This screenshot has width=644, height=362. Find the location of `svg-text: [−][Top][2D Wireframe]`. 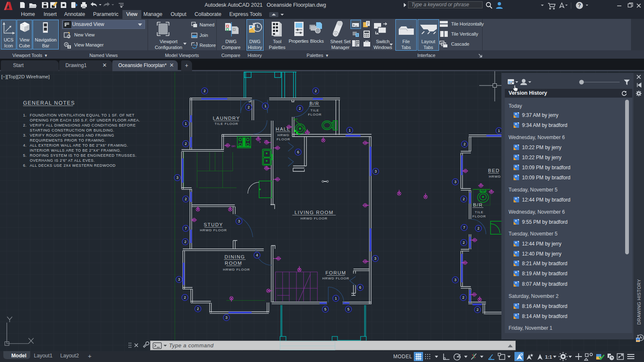

svg-text: [−][Top][2D Wireframe] is located at coordinates (25, 77).